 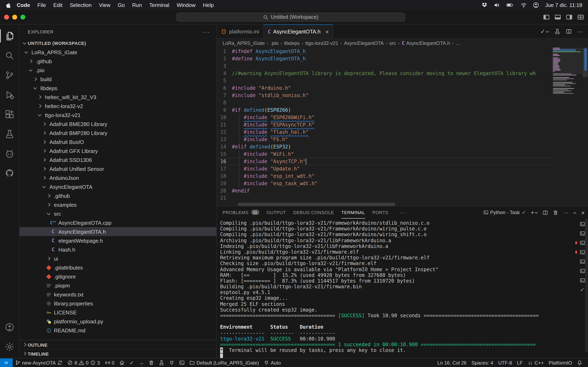 What do you see at coordinates (458, 43) in the screenshot?
I see `breadcrumb-…: …` at bounding box center [458, 43].